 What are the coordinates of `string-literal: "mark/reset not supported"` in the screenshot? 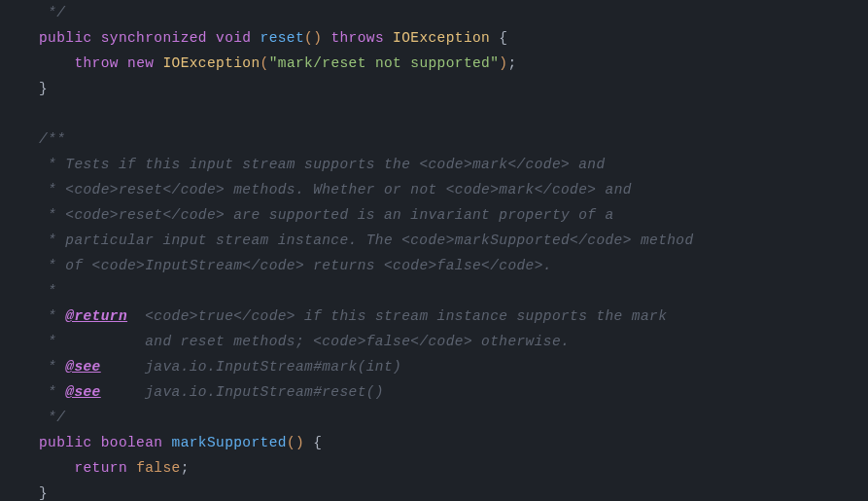 It's located at (385, 63).